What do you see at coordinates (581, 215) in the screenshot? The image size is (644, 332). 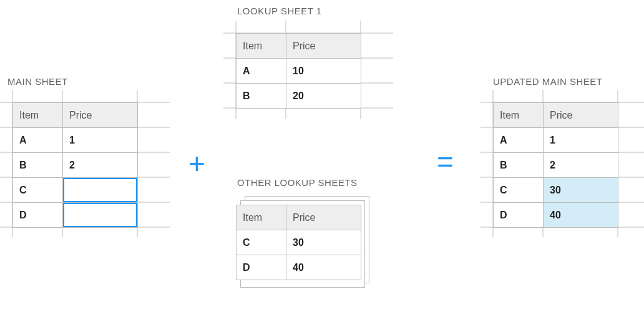 I see `cell-price-updated: 40` at bounding box center [581, 215].